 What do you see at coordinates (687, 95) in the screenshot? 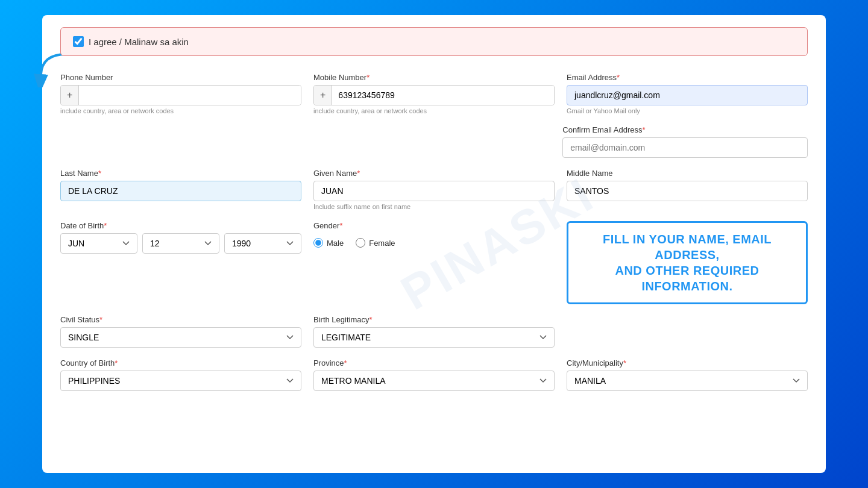
I see `email-input` at bounding box center [687, 95].